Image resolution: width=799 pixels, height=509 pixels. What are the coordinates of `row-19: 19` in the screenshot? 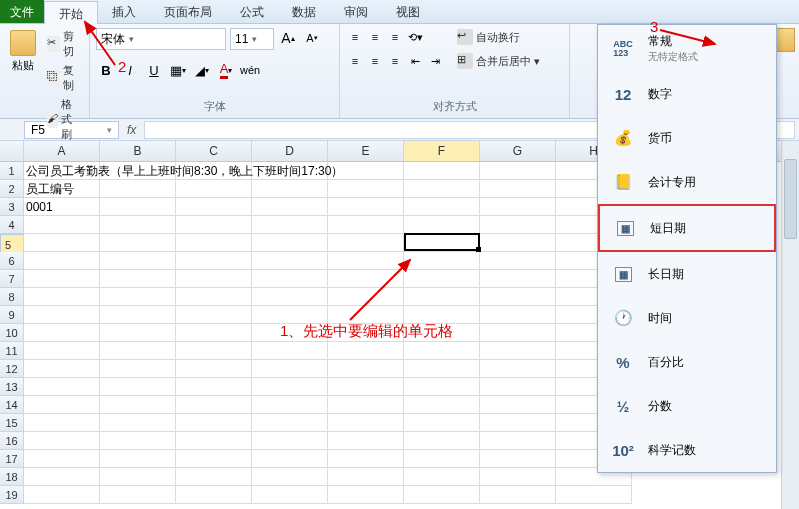 It's located at (12, 495).